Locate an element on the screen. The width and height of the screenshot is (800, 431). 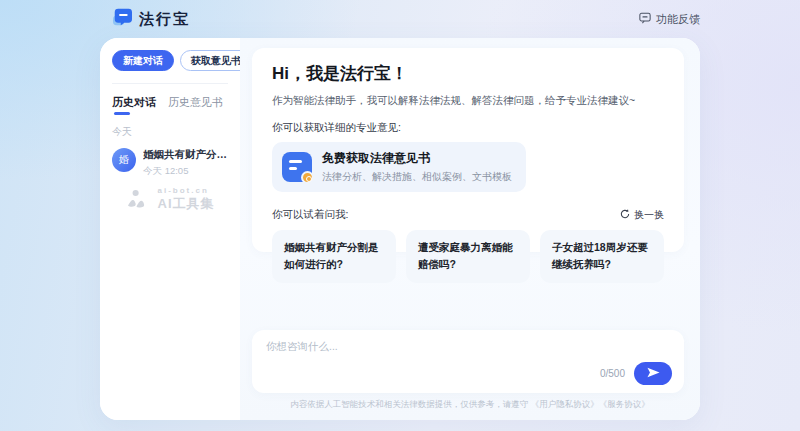
document-search-icon is located at coordinates (297, 167).